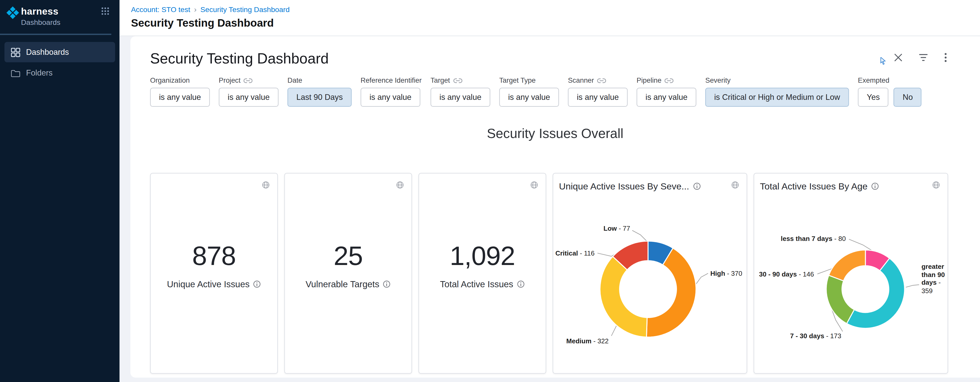  What do you see at coordinates (59, 52) in the screenshot?
I see `sidebar-item-dashboards: Dashboards` at bounding box center [59, 52].